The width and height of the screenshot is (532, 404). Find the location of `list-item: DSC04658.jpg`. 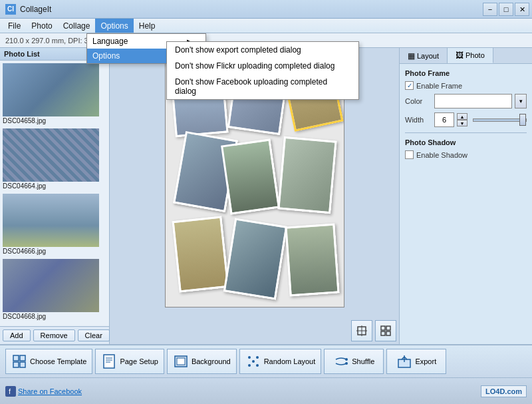

list-item: DSC04658.jpg is located at coordinates (55, 95).